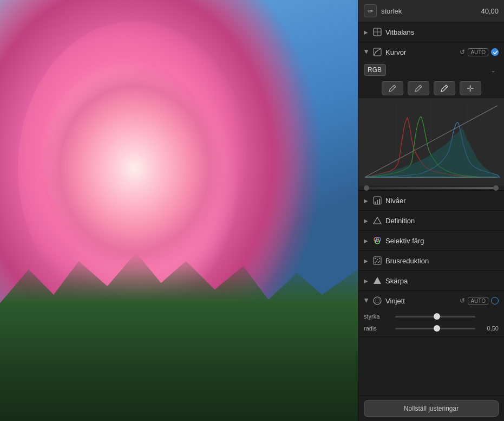 The height and width of the screenshot is (421, 504). What do you see at coordinates (366, 33) in the screenshot?
I see `vitbalans-chevron: ▶` at bounding box center [366, 33].